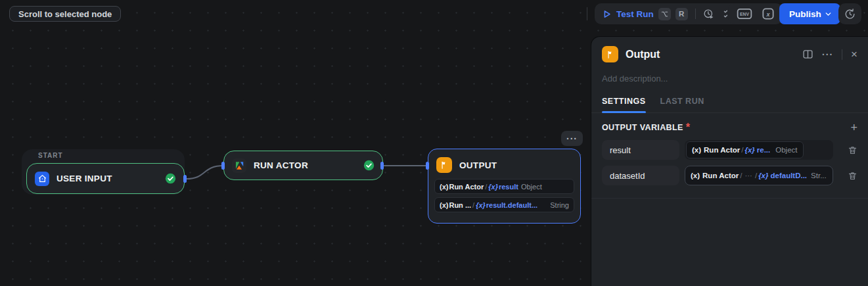  What do you see at coordinates (729, 99) in the screenshot?
I see `panel-tabs: SETTINGS LAST RUN` at bounding box center [729, 99].